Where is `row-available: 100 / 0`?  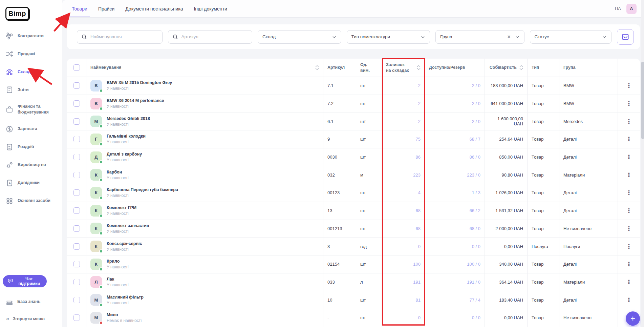 row-available: 100 / 0 is located at coordinates (474, 264).